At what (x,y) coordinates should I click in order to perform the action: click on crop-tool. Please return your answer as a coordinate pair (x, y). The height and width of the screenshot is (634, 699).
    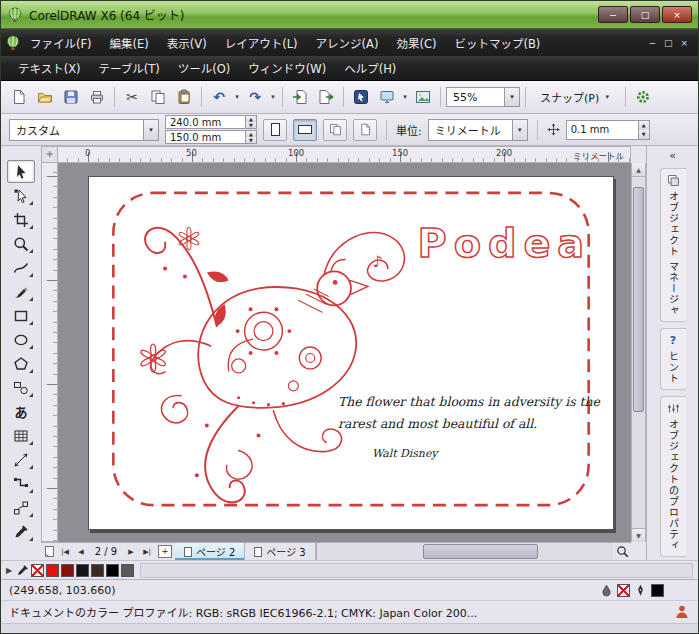
    Looking at the image, I should click on (21, 220).